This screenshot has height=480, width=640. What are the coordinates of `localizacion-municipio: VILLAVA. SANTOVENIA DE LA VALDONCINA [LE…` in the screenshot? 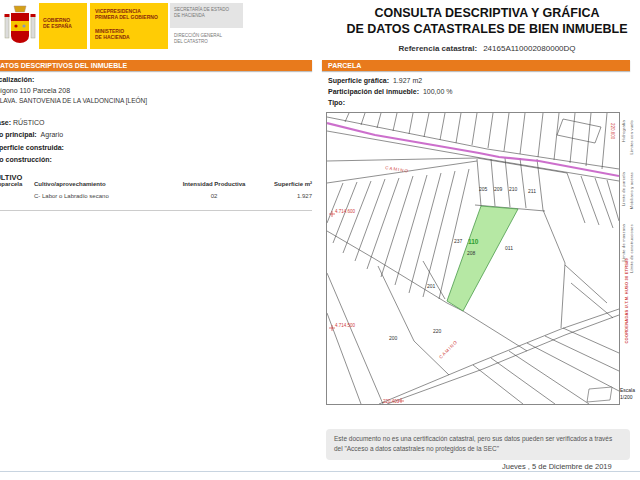 It's located at (74, 100).